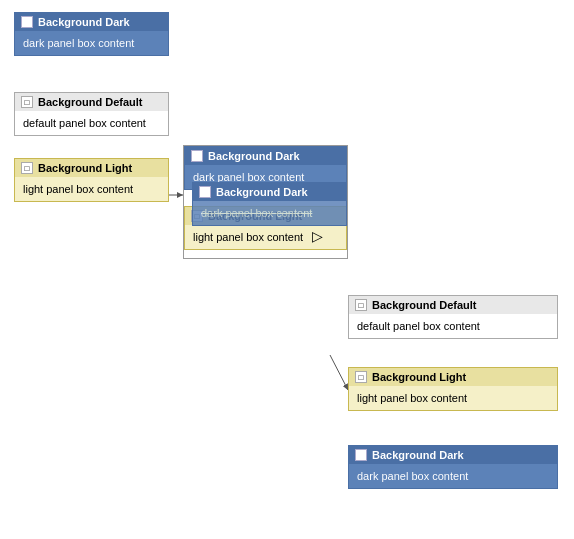  What do you see at coordinates (270, 192) in the screenshot?
I see `panel-dark-3-header: □ Background Dark` at bounding box center [270, 192].